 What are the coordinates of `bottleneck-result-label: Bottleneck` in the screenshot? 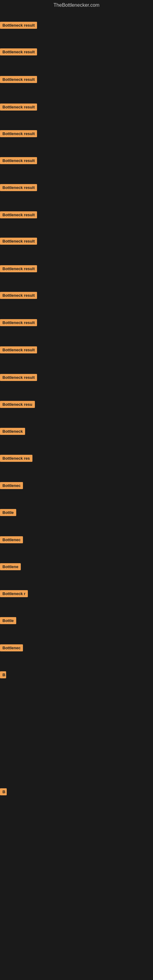 It's located at (13, 431).